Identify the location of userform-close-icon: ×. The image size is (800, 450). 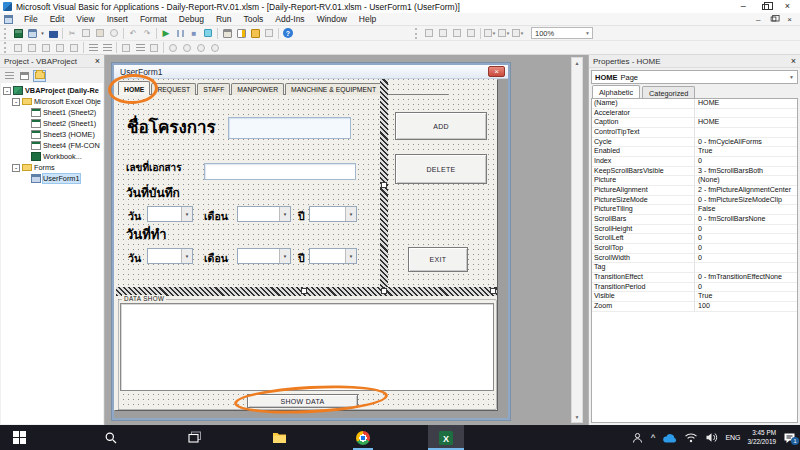
(496, 72).